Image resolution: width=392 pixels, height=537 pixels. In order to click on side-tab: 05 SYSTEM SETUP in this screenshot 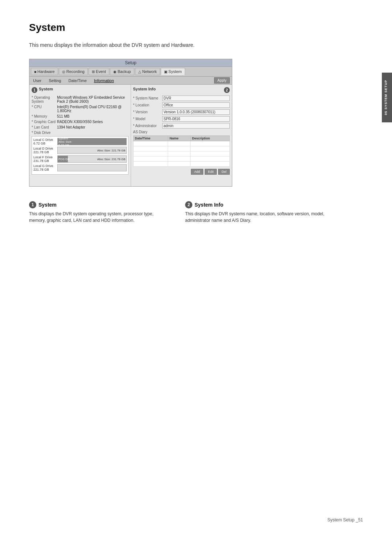, I will do `click(387, 97)`.